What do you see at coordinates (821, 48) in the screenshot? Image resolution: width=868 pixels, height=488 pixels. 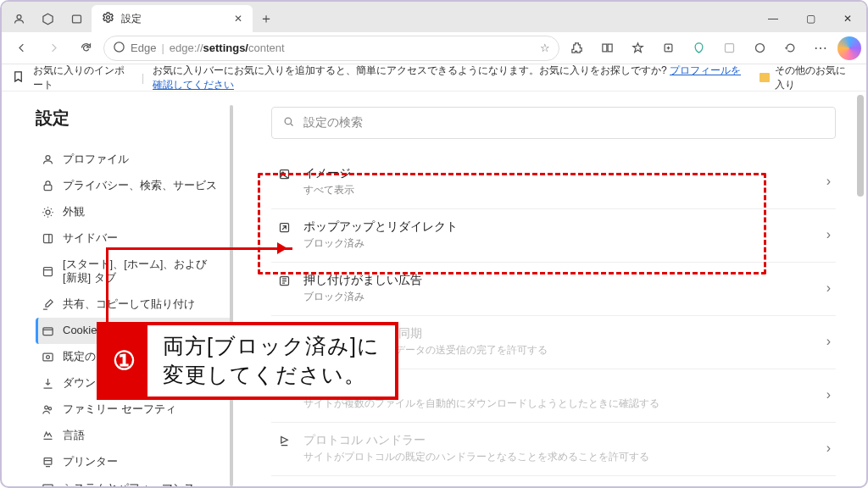 I see `more-icon: ⋯` at bounding box center [821, 48].